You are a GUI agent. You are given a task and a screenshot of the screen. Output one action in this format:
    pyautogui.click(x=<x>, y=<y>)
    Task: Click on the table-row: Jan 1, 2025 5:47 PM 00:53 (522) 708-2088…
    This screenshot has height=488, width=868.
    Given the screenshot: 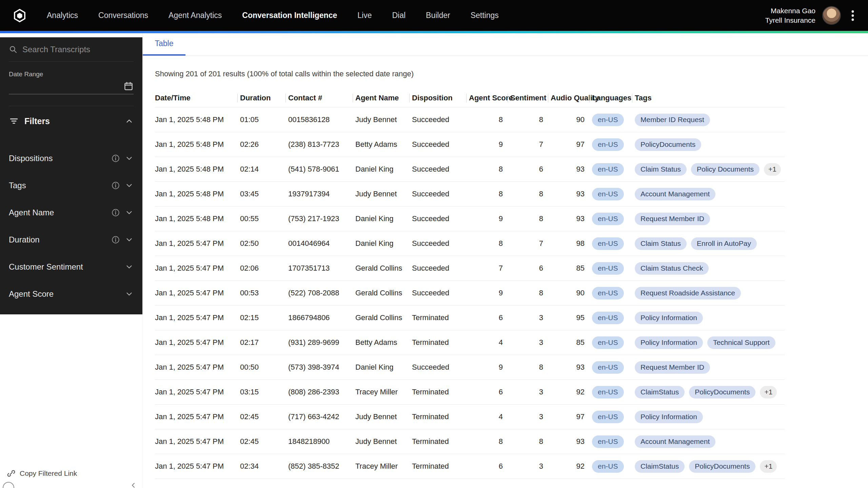 What is the action you would take?
    pyautogui.click(x=470, y=293)
    